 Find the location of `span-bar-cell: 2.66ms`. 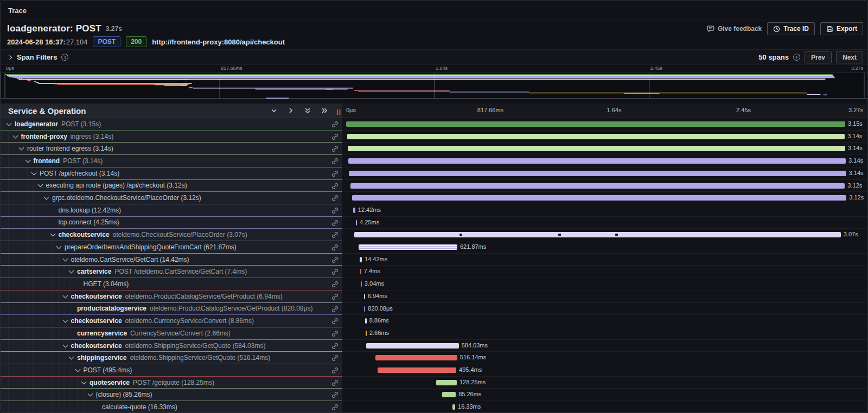

span-bar-cell: 2.66ms is located at coordinates (605, 334).